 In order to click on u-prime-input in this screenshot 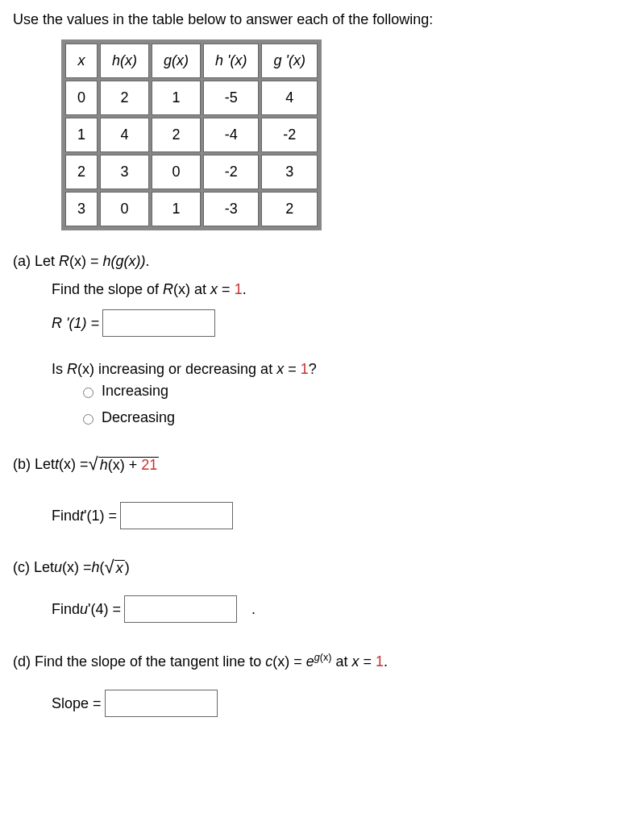, I will do `click(181, 609)`.